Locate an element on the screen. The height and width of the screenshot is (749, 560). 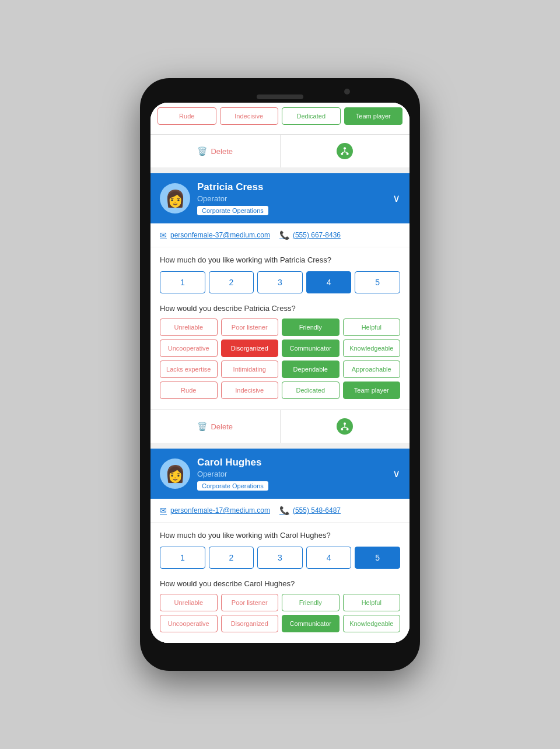
carol-tag-disorganized: Disorganized is located at coordinates (250, 624).